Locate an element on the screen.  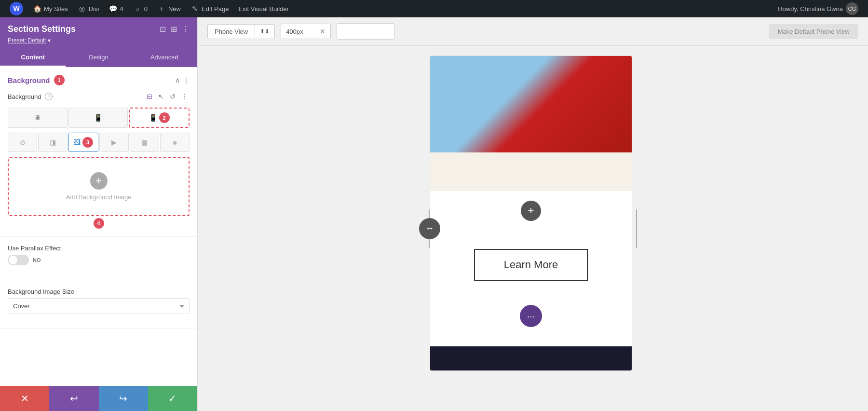
my-sites-button: 🏠 My Sites is located at coordinates (50, 9).